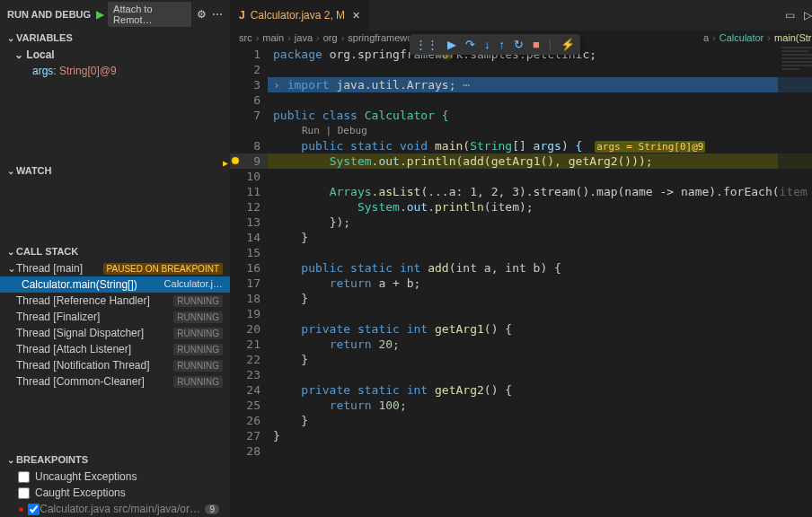 This screenshot has height=517, width=812. I want to click on stop-icon: ■, so click(536, 45).